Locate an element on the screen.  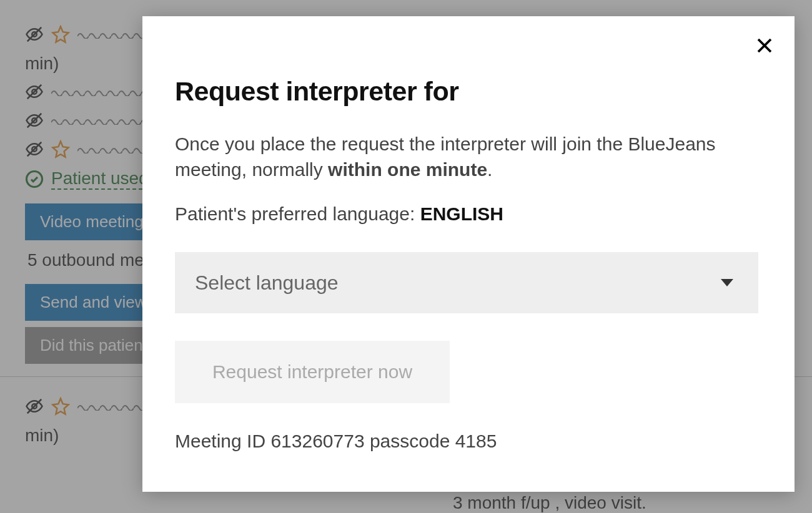
preferred-language-row: Patient's preferred language: ENGLISH is located at coordinates (468, 214).